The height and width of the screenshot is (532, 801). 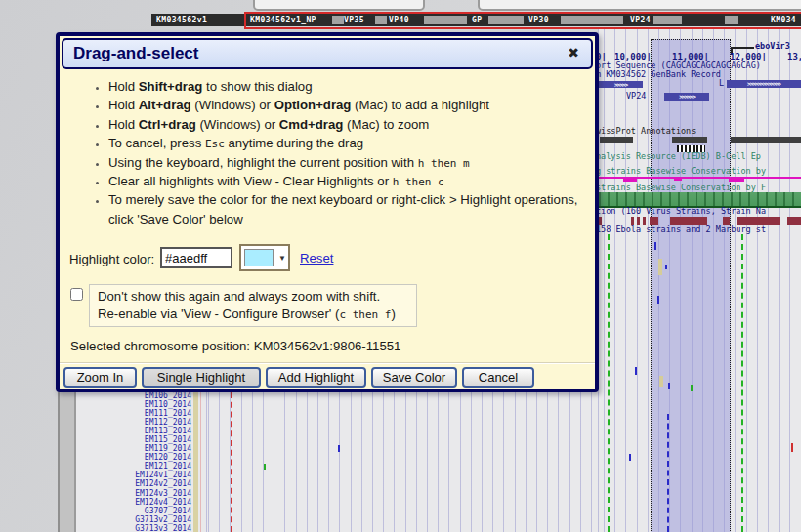 I want to click on instruction-item: Clear all highlights with View - Clear H…, so click(x=348, y=182).